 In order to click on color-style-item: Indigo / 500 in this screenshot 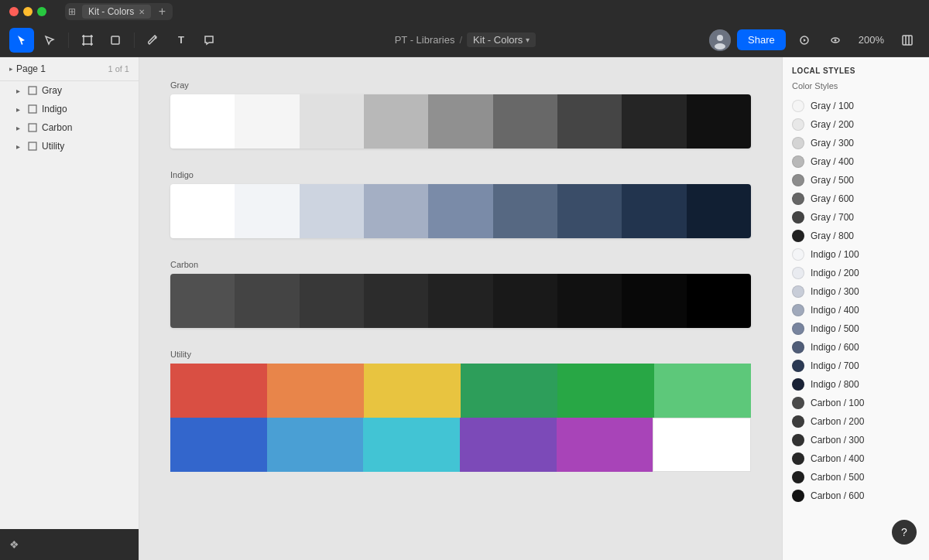, I will do `click(856, 329)`.